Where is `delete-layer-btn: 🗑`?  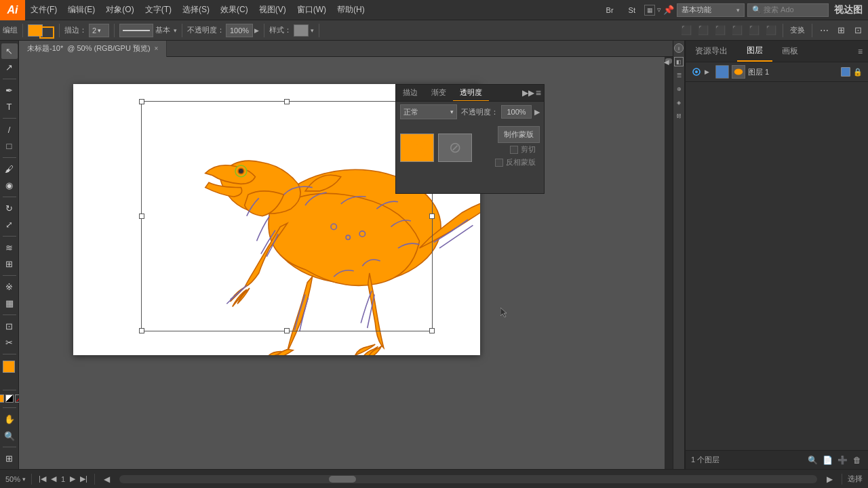
delete-layer-btn: 🗑 is located at coordinates (857, 460).